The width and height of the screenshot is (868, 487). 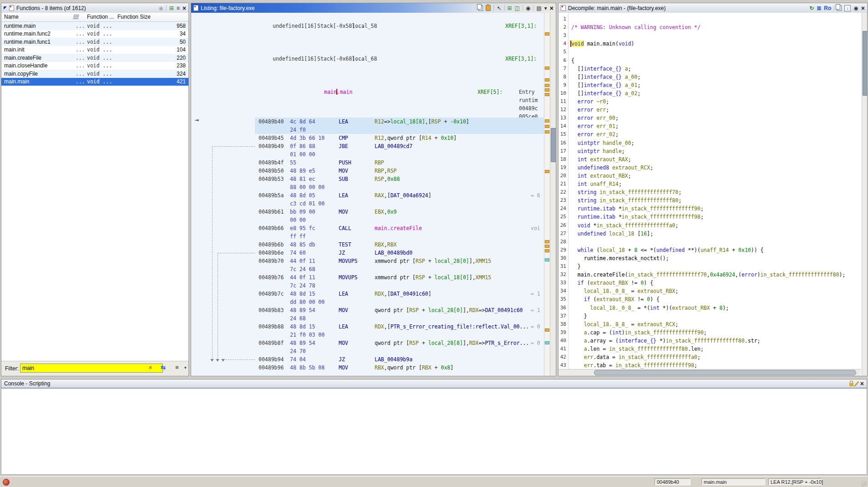 What do you see at coordinates (367, 351) in the screenshot?
I see `asm-bytes-continuation: 24 70` at bounding box center [367, 351].